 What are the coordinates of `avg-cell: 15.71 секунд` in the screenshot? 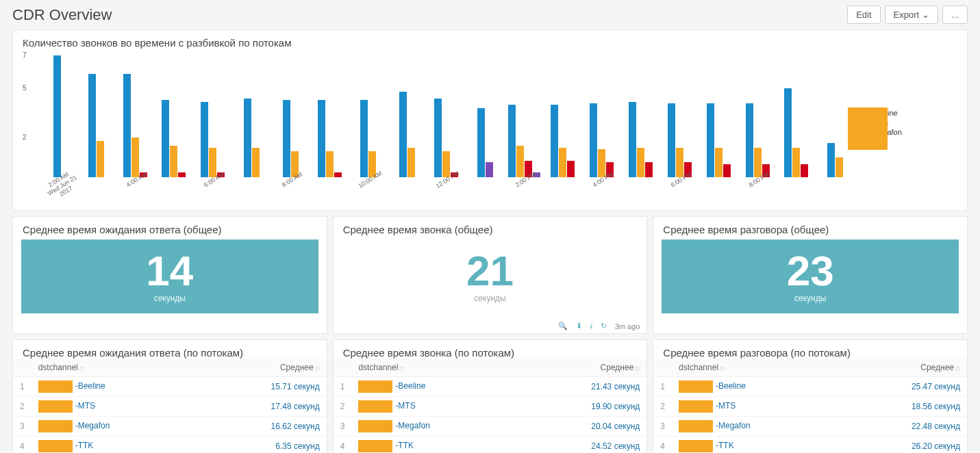 It's located at (264, 387).